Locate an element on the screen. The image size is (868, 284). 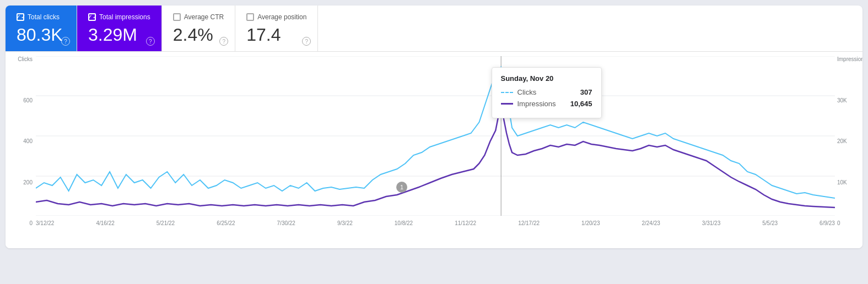
x-label-7: 11/12/22 is located at coordinates (465, 223).